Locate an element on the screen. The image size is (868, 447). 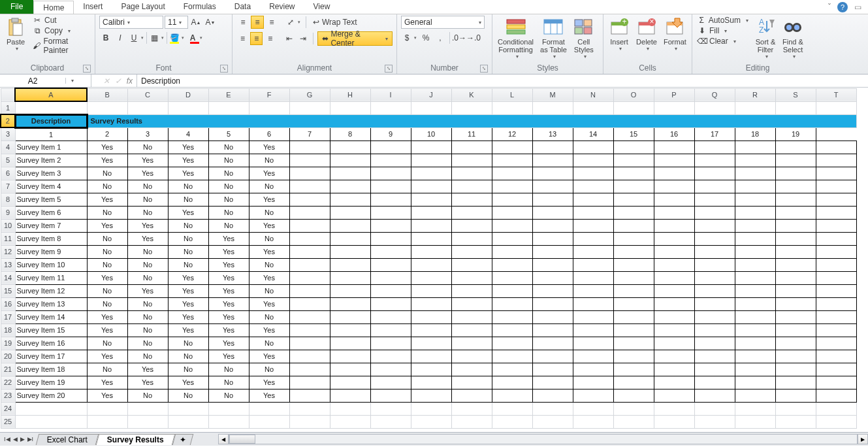
cell-E15: Yes is located at coordinates (229, 291).